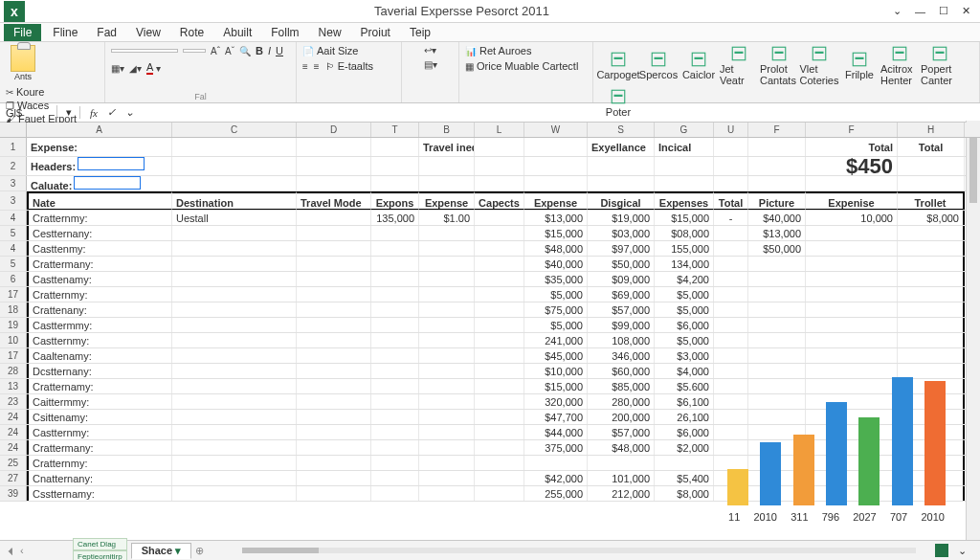 This screenshot has height=560, width=980. Describe the element at coordinates (447, 201) in the screenshot. I see `cell: Expense` at that location.